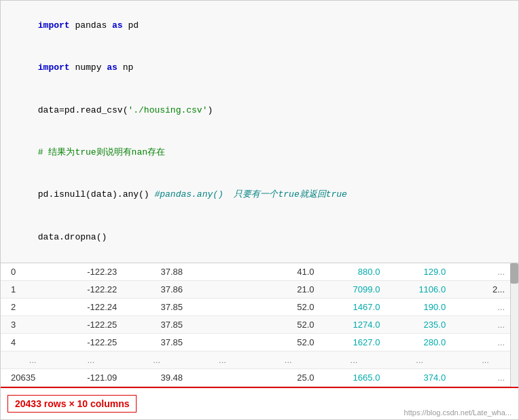 The width and height of the screenshot is (519, 420). Describe the element at coordinates (260, 111) in the screenshot. I see `code-line-3: data=pd.read_csv('./housing.csv')` at that location.